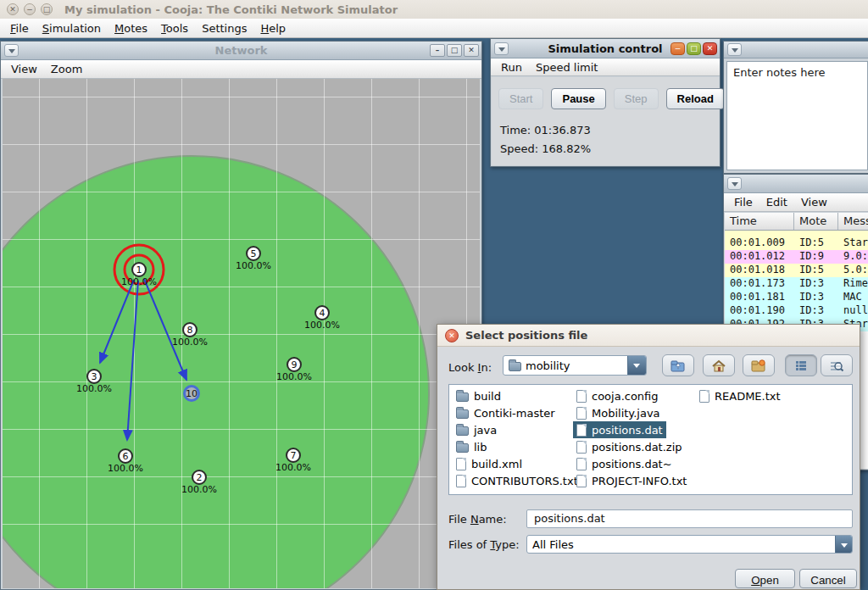  What do you see at coordinates (71, 29) in the screenshot?
I see `menu-simulation: Simulation` at bounding box center [71, 29].